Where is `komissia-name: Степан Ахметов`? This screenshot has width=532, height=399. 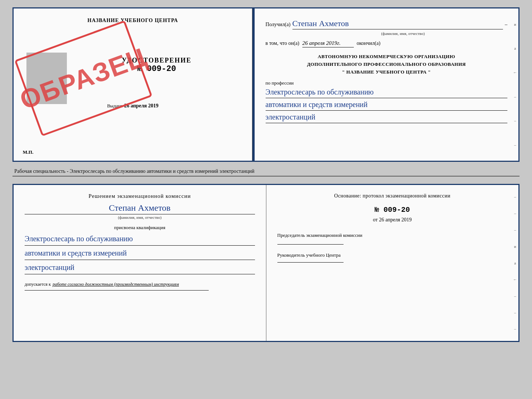
komissia-name: Степан Ахметов is located at coordinates (140, 208).